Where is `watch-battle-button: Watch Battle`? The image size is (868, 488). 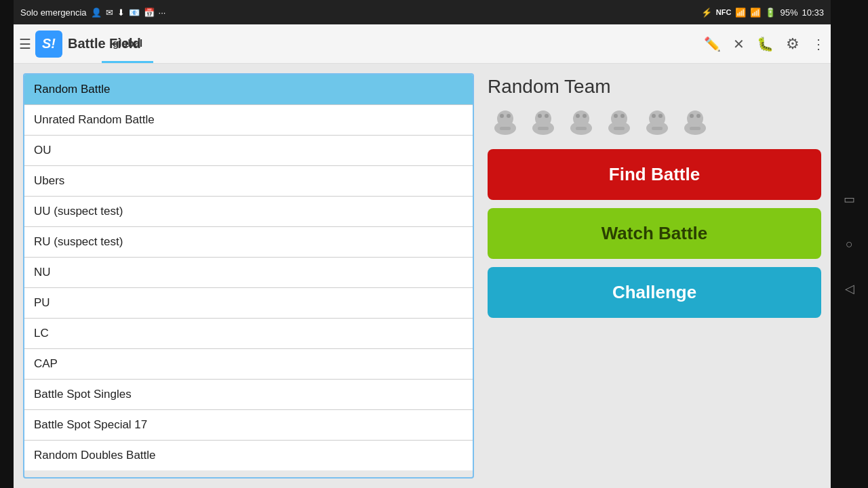
watch-battle-button: Watch Battle is located at coordinates (654, 233).